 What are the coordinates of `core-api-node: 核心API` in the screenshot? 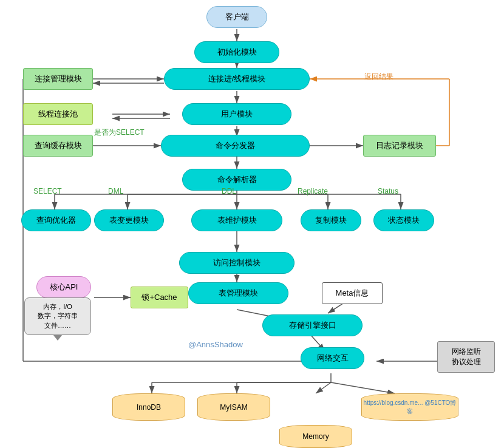 It's located at (64, 287).